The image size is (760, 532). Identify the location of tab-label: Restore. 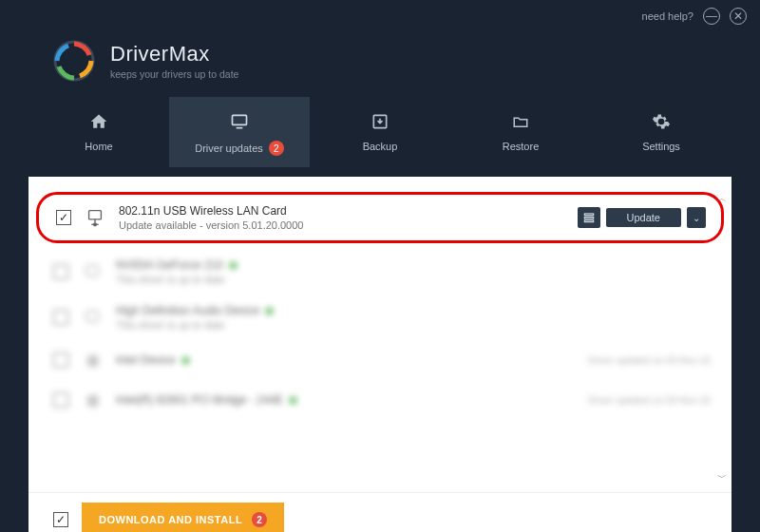
(521, 146).